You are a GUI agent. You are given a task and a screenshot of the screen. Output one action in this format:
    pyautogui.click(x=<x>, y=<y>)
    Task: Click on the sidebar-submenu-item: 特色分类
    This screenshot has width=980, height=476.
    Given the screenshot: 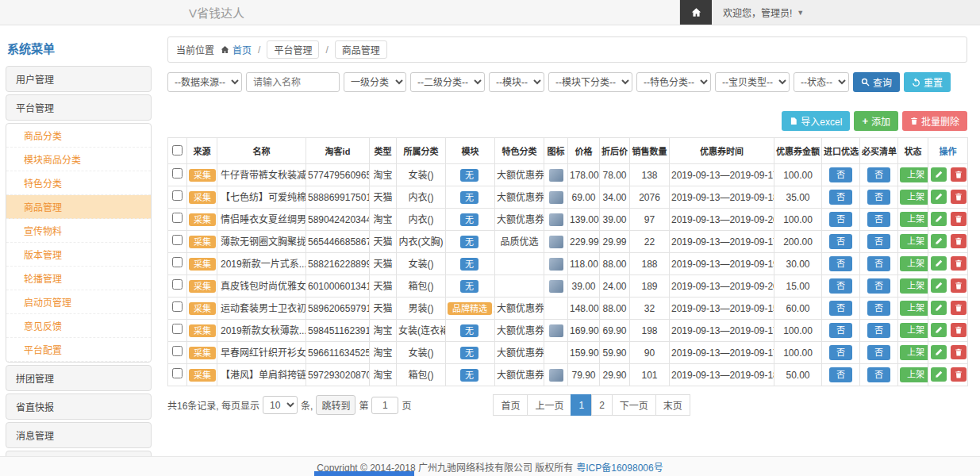 What is the action you would take?
    pyautogui.click(x=79, y=183)
    